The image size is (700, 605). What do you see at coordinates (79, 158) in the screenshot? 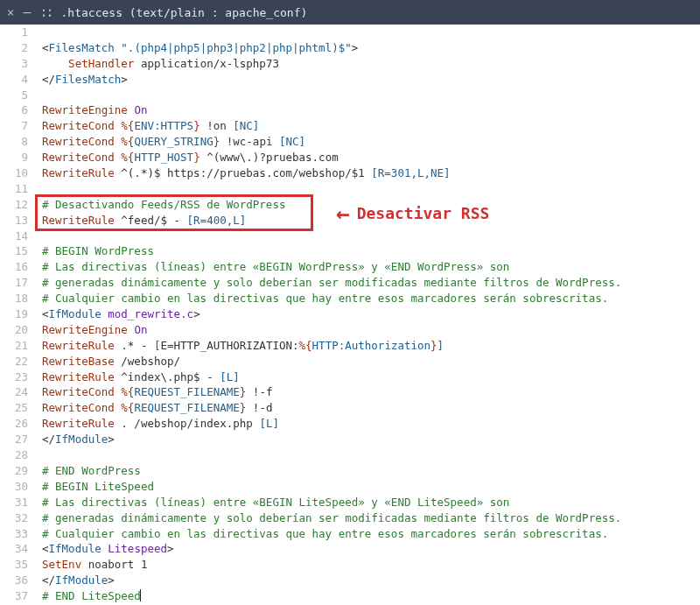
I see `token: RewriteCond` at bounding box center [79, 158].